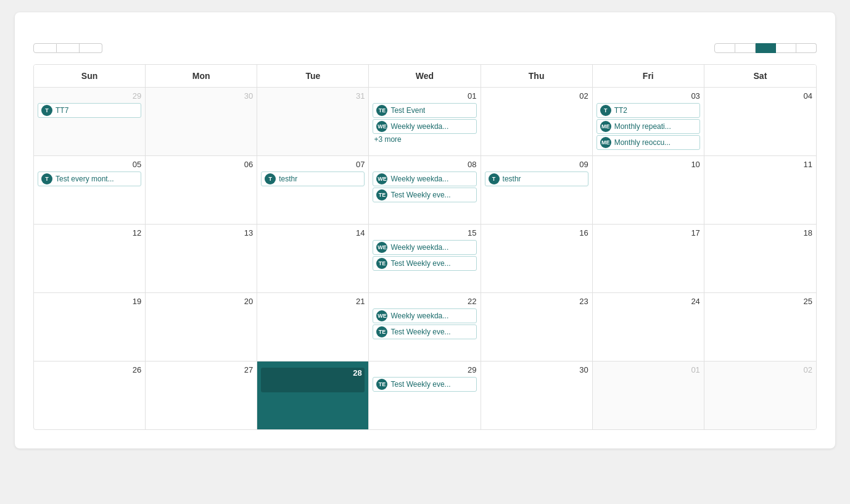 The height and width of the screenshot is (504, 850). I want to click on day-header-sat: Sat, so click(760, 76).